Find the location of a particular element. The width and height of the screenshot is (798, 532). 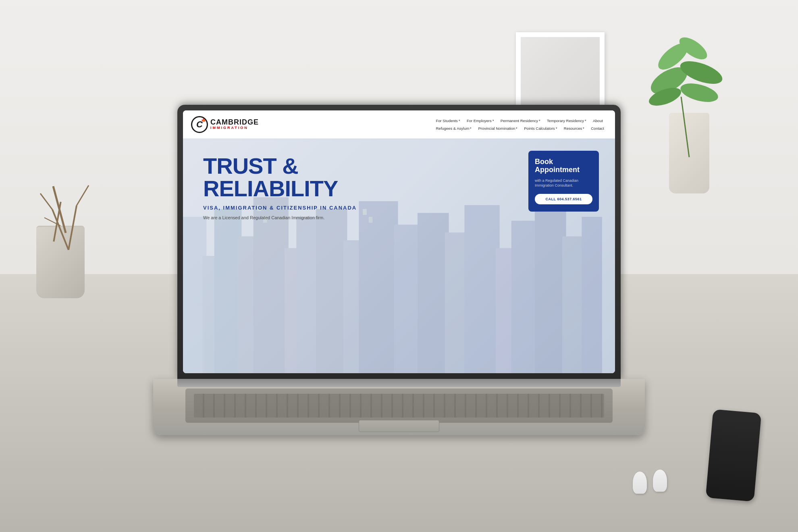

nav-for-employers: For Employers ▾ is located at coordinates (480, 121).